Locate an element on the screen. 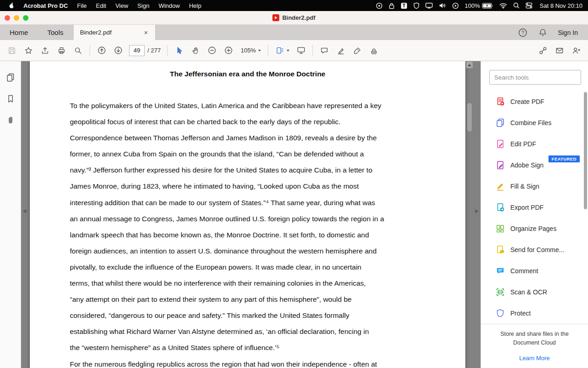 Image resolution: width=588 pixels, height=368 pixels. tab-home: Home is located at coordinates (19, 32).